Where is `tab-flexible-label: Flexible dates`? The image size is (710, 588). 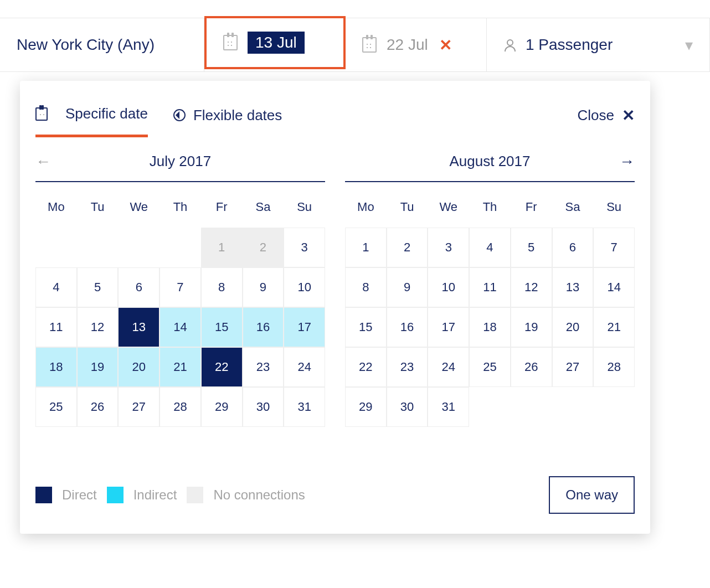 tab-flexible-label: Flexible dates is located at coordinates (238, 115).